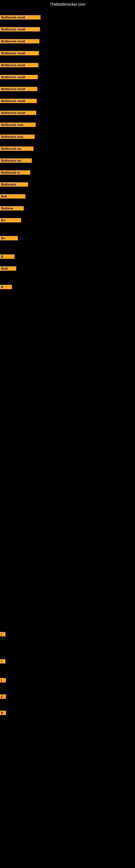  What do you see at coordinates (12, 208) in the screenshot?
I see `bottleneck-result-item: Bottlene` at bounding box center [12, 208].